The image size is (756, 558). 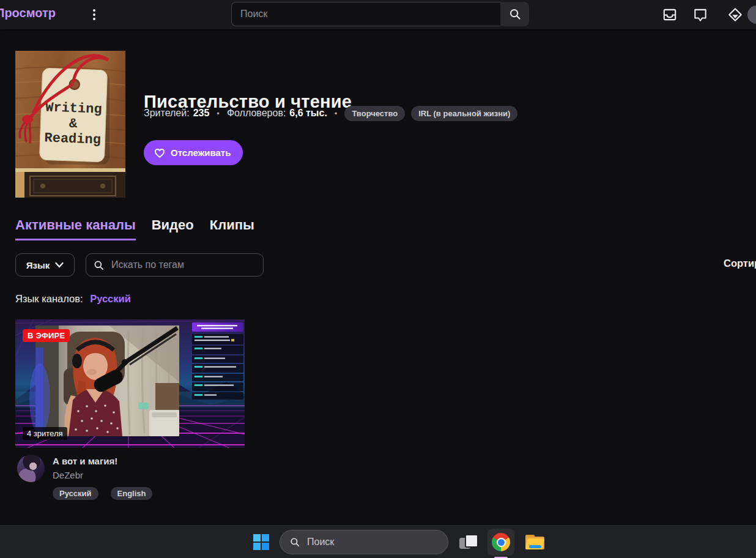 I want to click on tab-clips: Клипы, so click(x=232, y=229).